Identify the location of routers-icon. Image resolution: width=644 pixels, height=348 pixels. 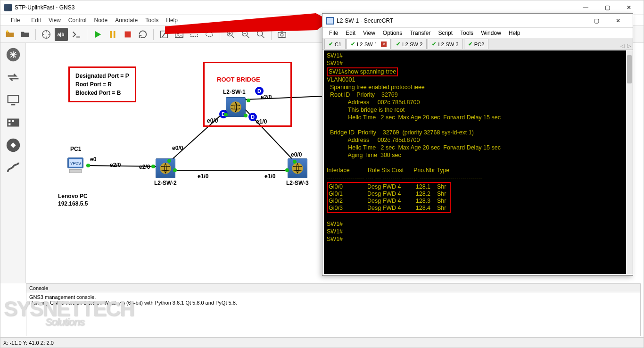
(13, 55).